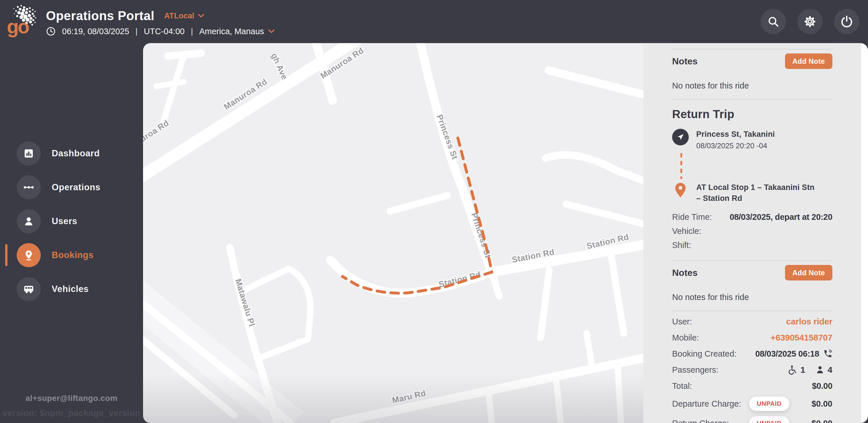  I want to click on page-title: Operations Portal, so click(100, 16).